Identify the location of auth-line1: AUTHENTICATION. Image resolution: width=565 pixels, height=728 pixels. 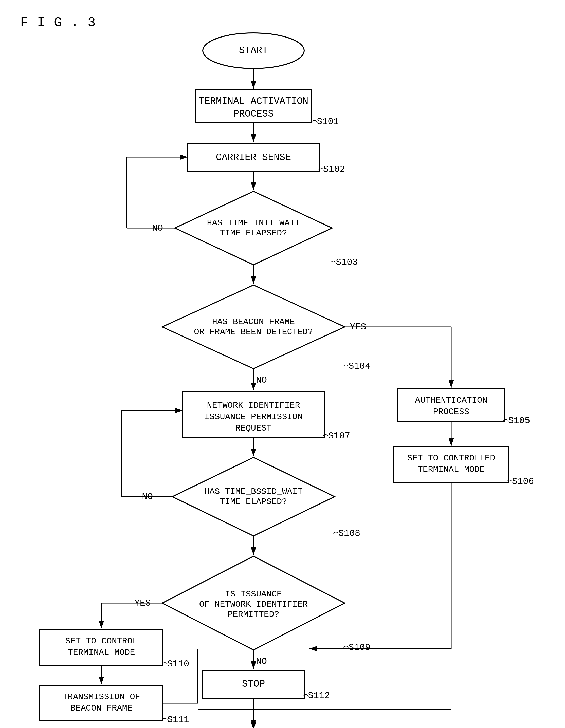
(451, 401).